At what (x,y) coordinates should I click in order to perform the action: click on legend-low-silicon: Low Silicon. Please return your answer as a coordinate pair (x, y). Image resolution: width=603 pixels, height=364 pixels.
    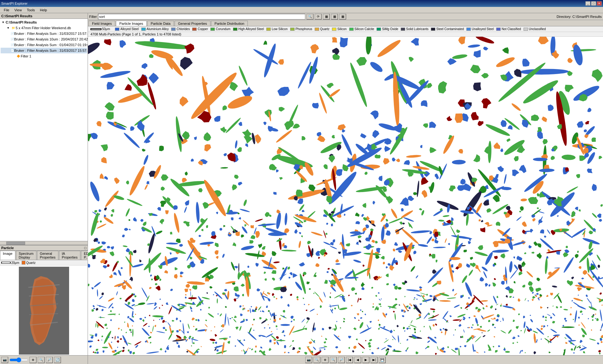
    Looking at the image, I should click on (277, 29).